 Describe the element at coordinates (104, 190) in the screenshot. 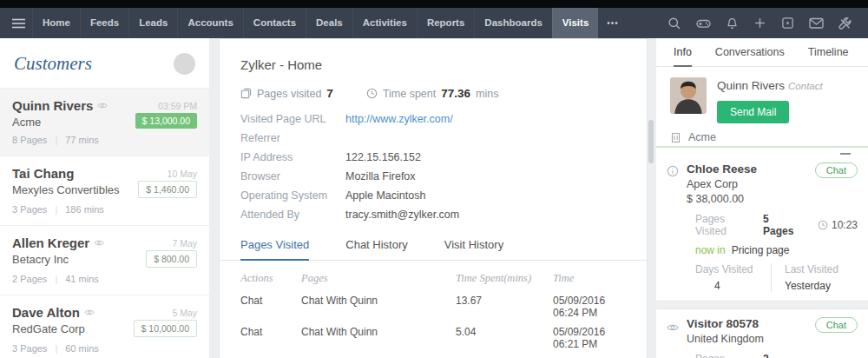

I see `customer-item-tai-chang: Tai Chang 10 May Mexyles Convertibles $ …` at that location.